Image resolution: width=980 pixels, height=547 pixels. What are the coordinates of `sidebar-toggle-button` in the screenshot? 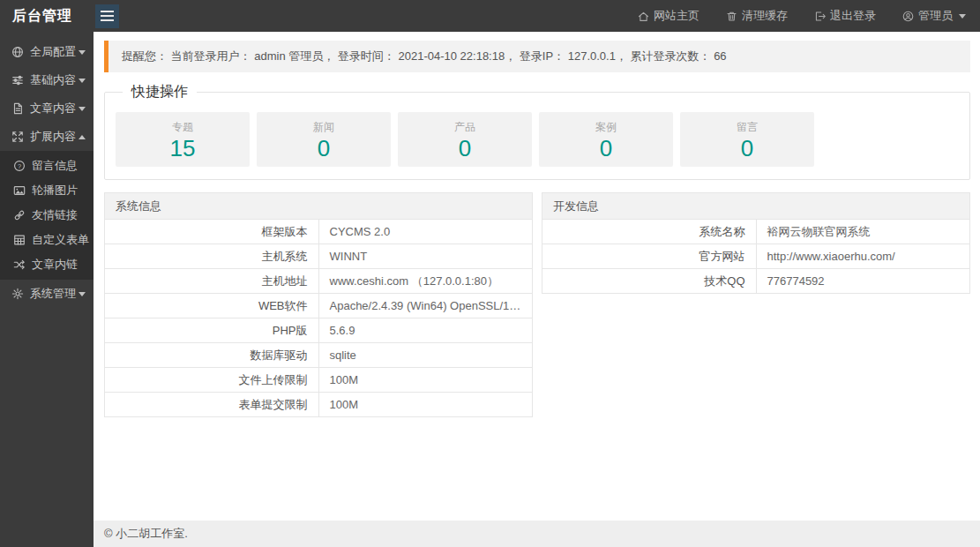 It's located at (108, 16).